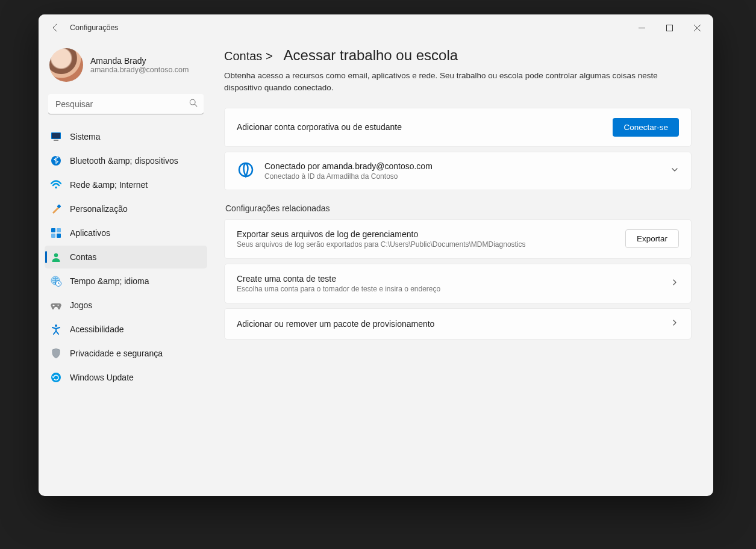 The image size is (756, 549). What do you see at coordinates (458, 324) in the screenshot?
I see `provisioning-package-card: Adicionar ou remover um pacote de provis…` at bounding box center [458, 324].